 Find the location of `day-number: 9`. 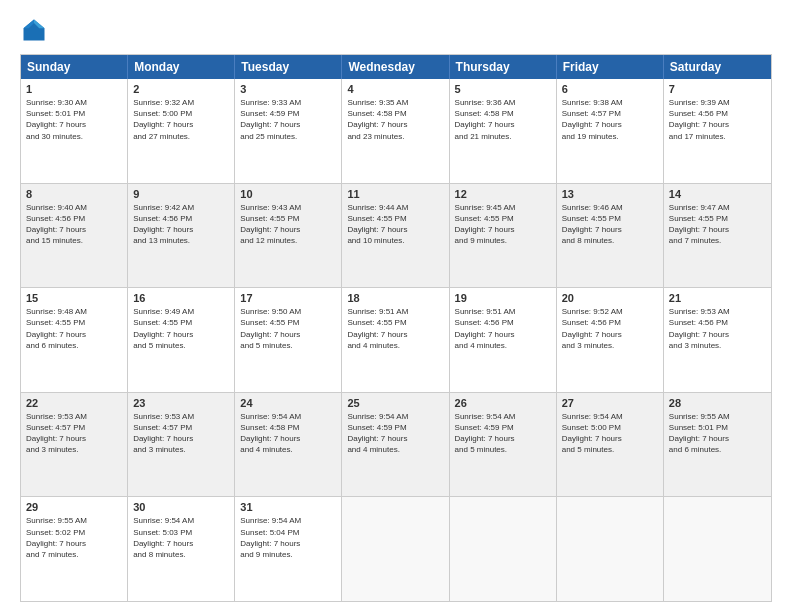

day-number: 9 is located at coordinates (181, 194).